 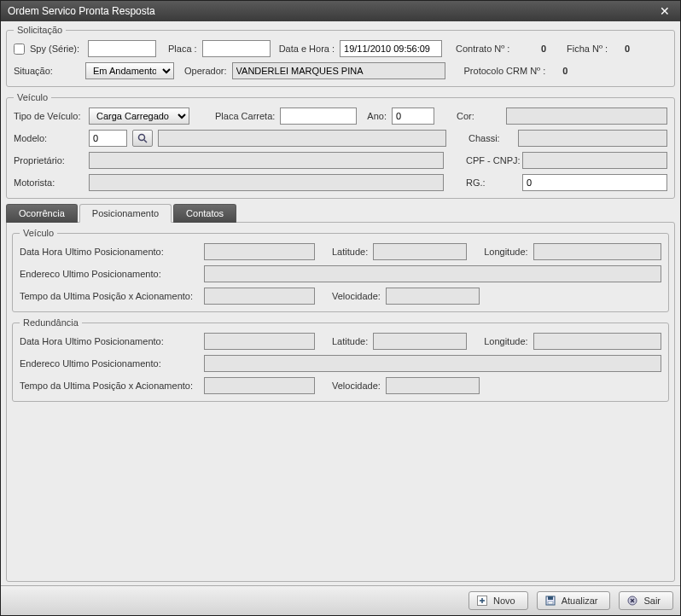 I want to click on pos-v-vel-input, so click(x=433, y=296).